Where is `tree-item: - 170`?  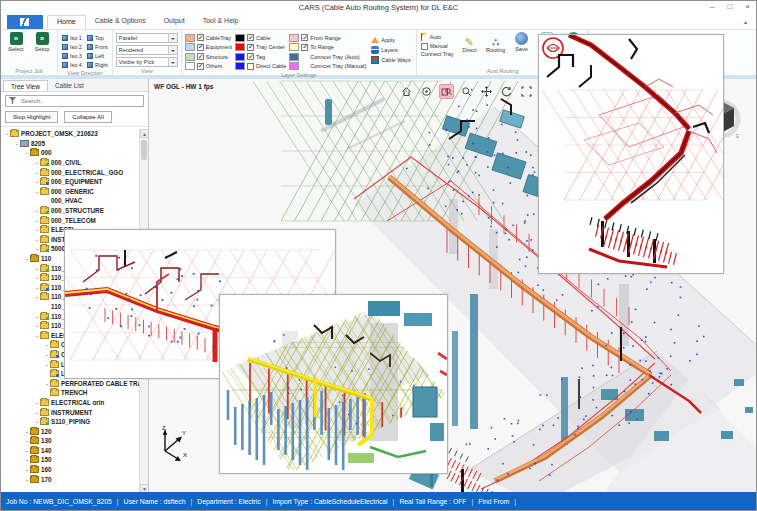
tree-item: - 170 is located at coordinates (70, 479).